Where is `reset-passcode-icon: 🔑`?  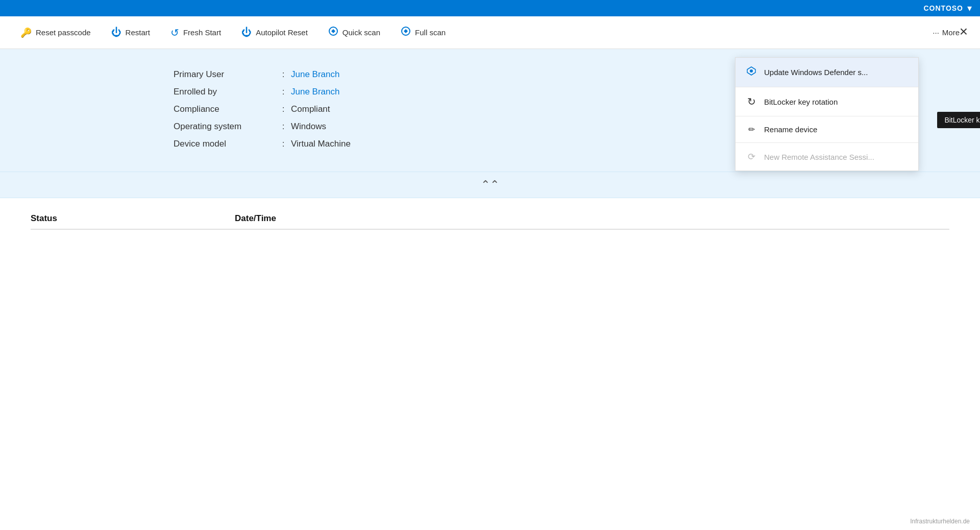
reset-passcode-icon: 🔑 is located at coordinates (26, 33).